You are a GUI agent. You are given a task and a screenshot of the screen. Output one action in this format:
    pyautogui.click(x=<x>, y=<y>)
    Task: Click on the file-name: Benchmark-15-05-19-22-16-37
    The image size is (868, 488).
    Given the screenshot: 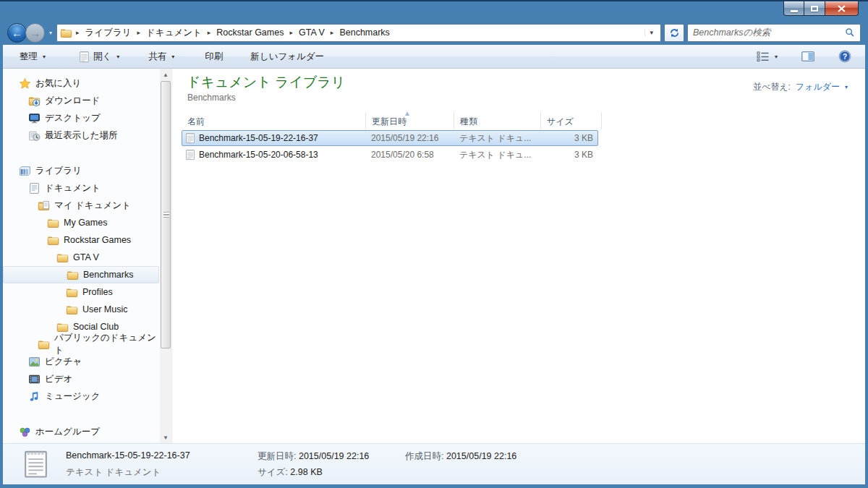 What is the action you would take?
    pyautogui.click(x=259, y=138)
    